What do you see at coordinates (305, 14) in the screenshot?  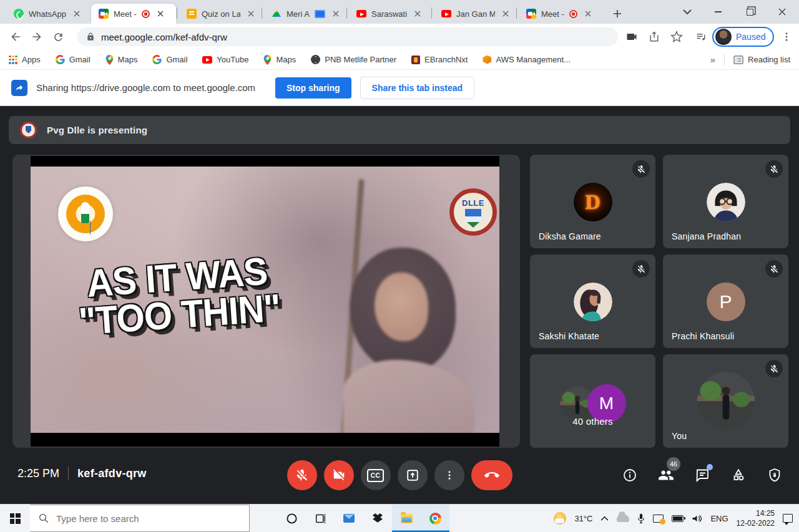 I see `tab-drive: Meri A` at bounding box center [305, 14].